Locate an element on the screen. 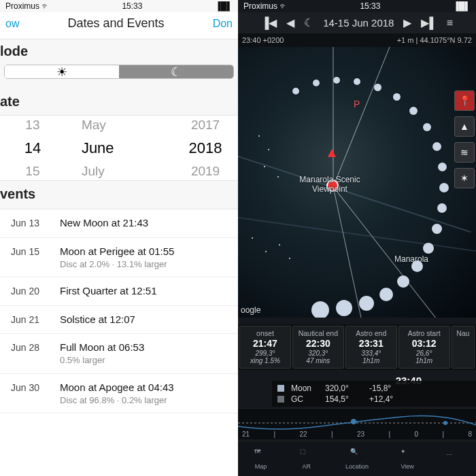  card-moonset: onset 21:47 299,3° xing 1.5% is located at coordinates (265, 347).